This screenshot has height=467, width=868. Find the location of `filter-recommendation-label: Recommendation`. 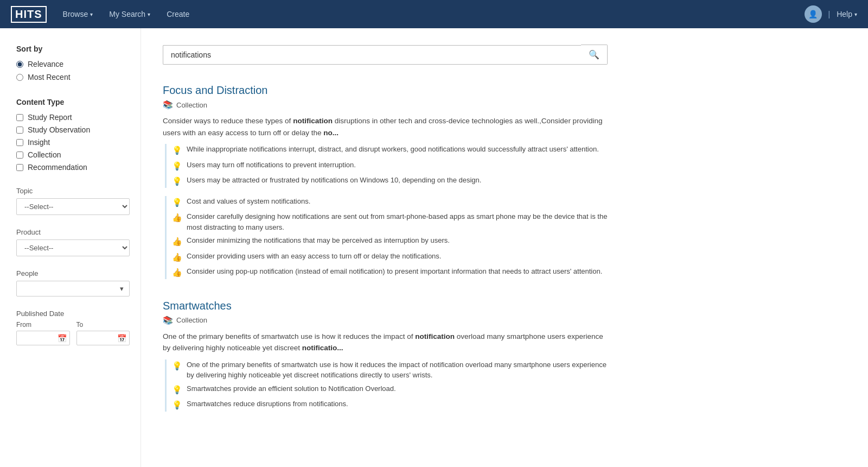

filter-recommendation-label: Recommendation is located at coordinates (58, 167).